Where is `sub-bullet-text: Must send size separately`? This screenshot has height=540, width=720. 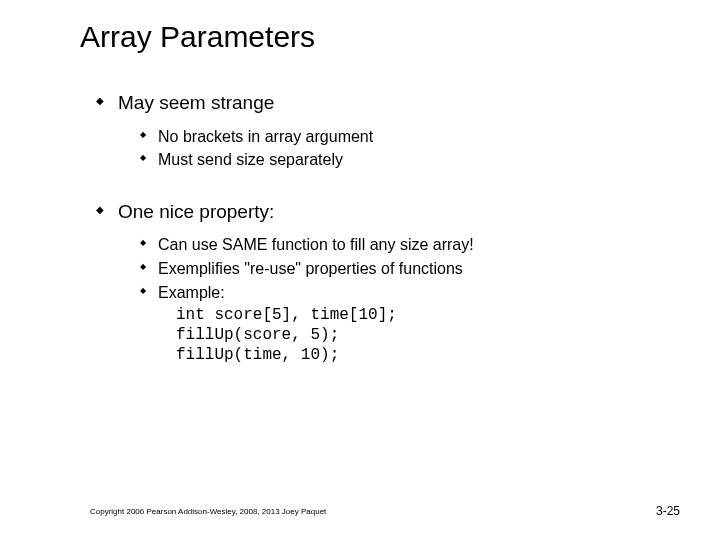 sub-bullet-text: Must send size separately is located at coordinates (250, 160).